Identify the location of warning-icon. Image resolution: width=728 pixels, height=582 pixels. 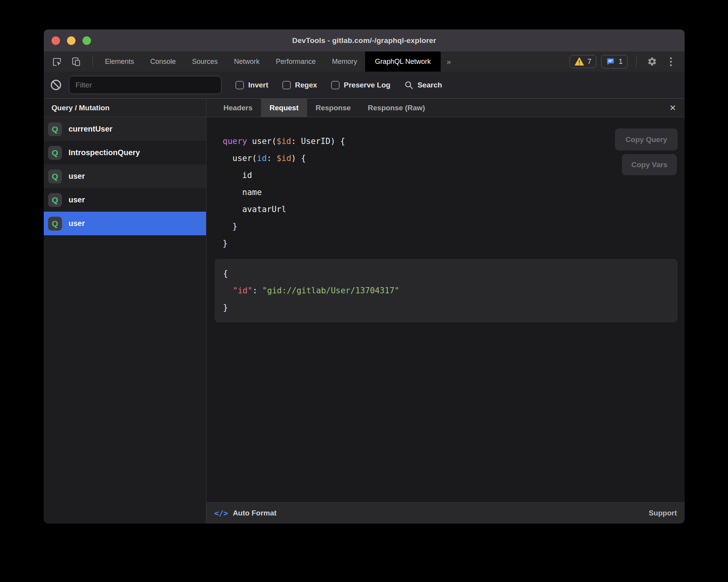
(579, 62).